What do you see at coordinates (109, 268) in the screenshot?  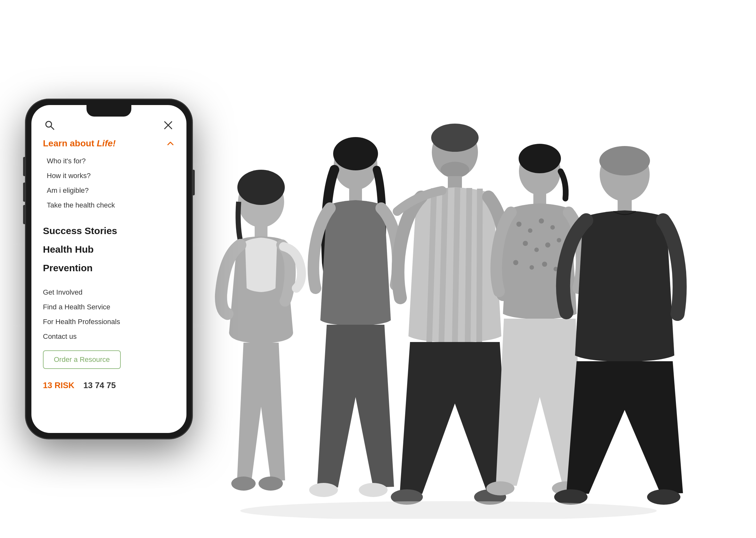 I see `nav-prevention: Prevention` at bounding box center [109, 268].